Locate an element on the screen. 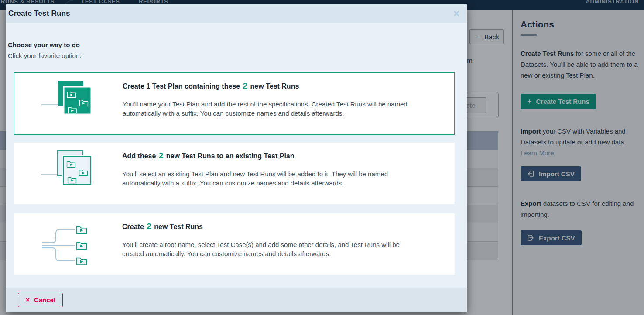 The image size is (644, 315). modal-title: Create Test Runs is located at coordinates (39, 14).